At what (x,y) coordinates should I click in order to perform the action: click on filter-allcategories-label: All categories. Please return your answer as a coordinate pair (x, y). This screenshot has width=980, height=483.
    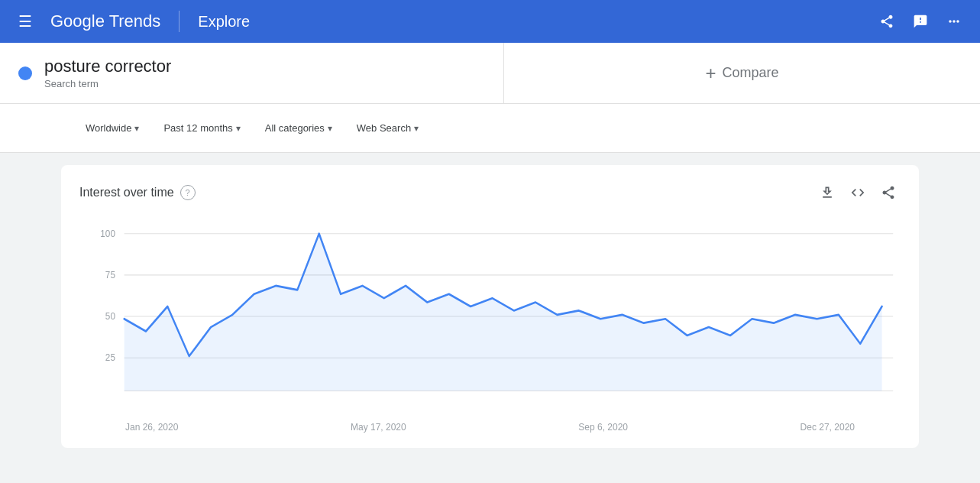
    Looking at the image, I should click on (295, 128).